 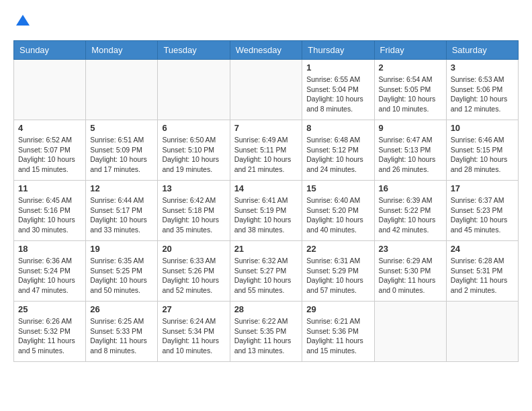 What do you see at coordinates (482, 94) in the screenshot?
I see `day-info: Sunrise: 6:53 AM Sunset: 5:06 PM Dayligh…` at bounding box center [482, 94].